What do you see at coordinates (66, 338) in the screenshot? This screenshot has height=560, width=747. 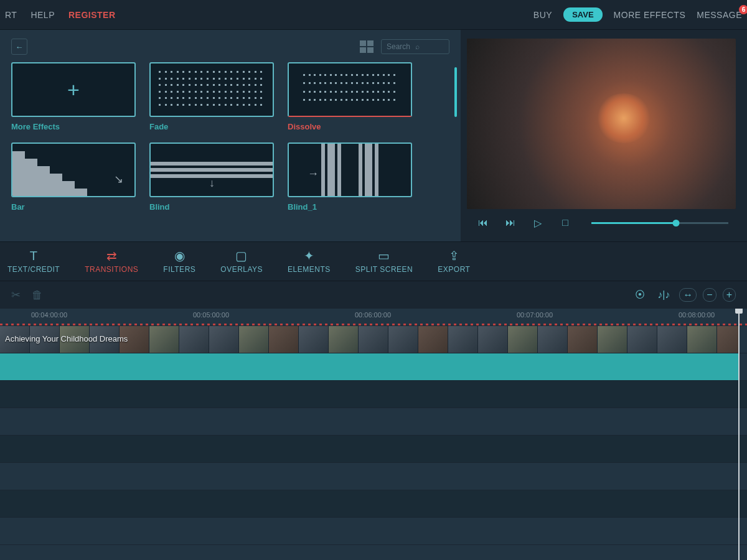 I see `clip-title: Achieving Your Childhood Dreams` at bounding box center [66, 338].